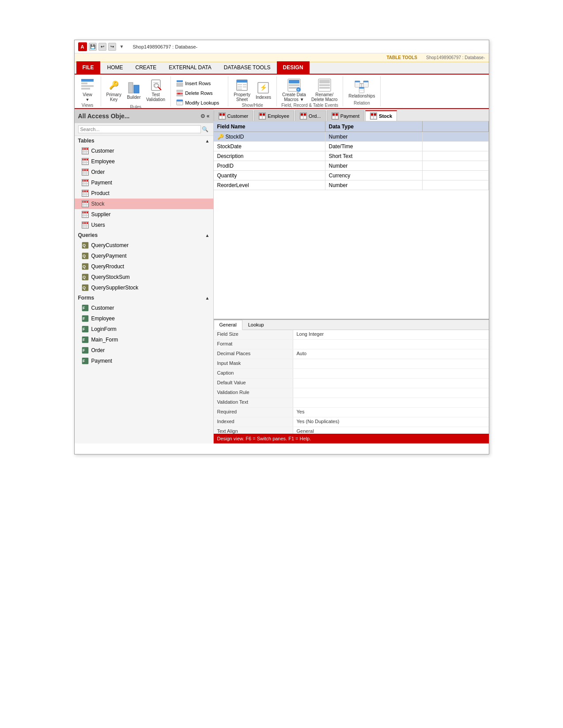 The height and width of the screenshot is (728, 563). Describe the element at coordinates (351, 403) in the screenshot. I see `prop-row-validation-text: Validation Text` at that location.